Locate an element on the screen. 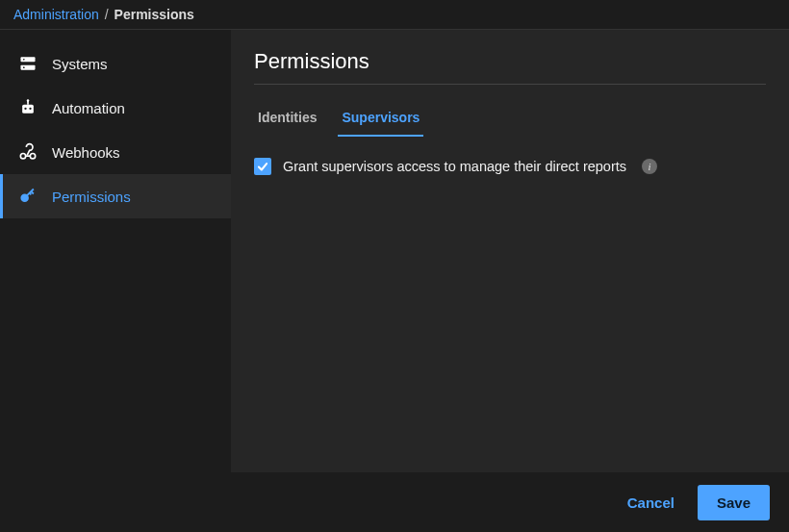  automation-icon is located at coordinates (28, 108).